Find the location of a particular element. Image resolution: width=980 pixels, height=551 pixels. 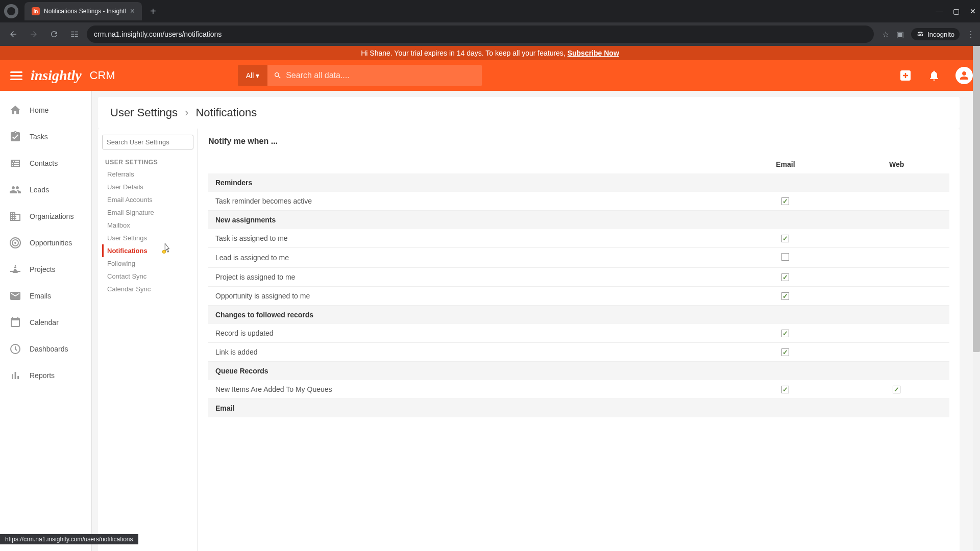

back-button is located at coordinates (13, 34).